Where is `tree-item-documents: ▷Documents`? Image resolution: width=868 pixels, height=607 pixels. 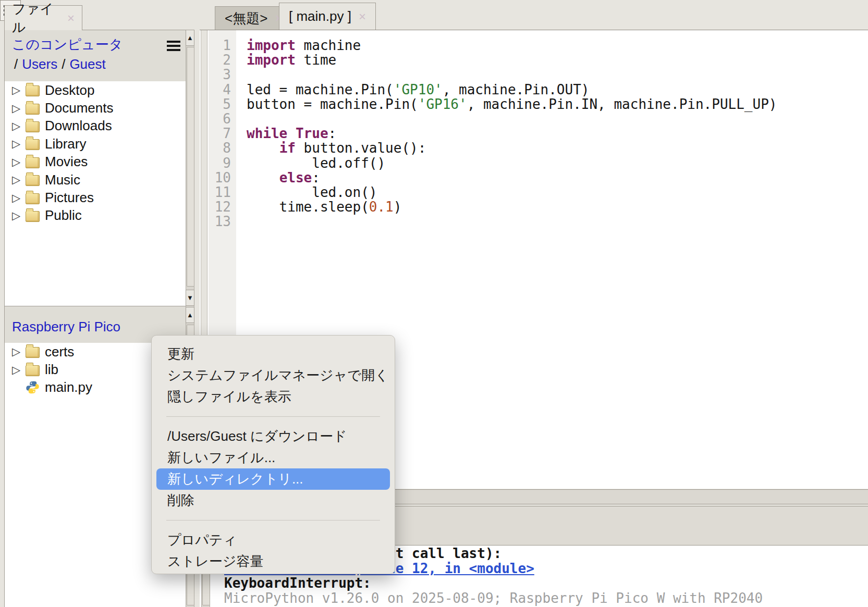
tree-item-documents: ▷Documents is located at coordinates (95, 108).